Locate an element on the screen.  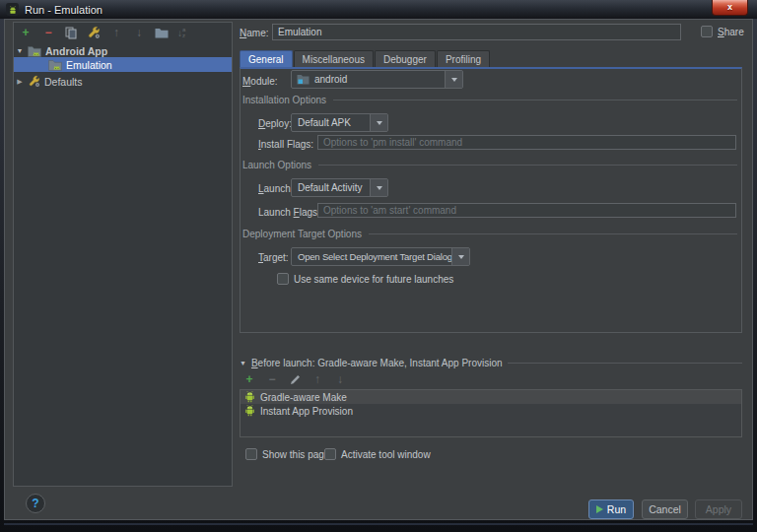
task-row-gradle-aware-make: Gradle-aware Make is located at coordinates (491, 397).